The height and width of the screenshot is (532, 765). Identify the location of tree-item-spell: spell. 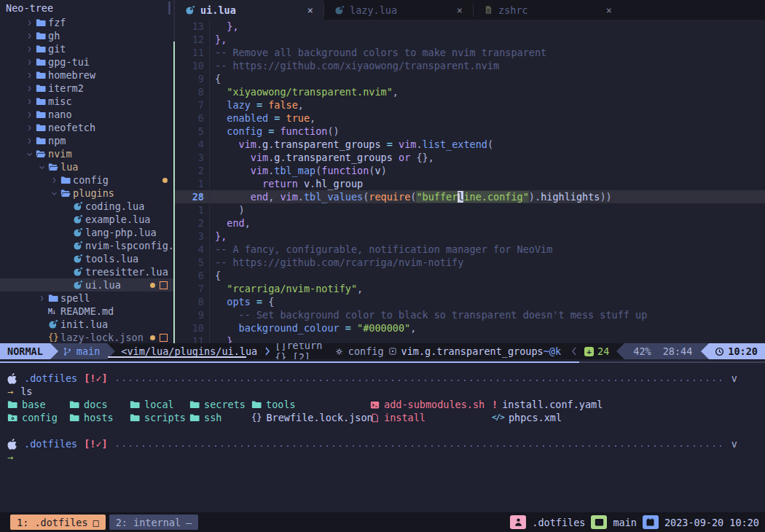
(87, 298).